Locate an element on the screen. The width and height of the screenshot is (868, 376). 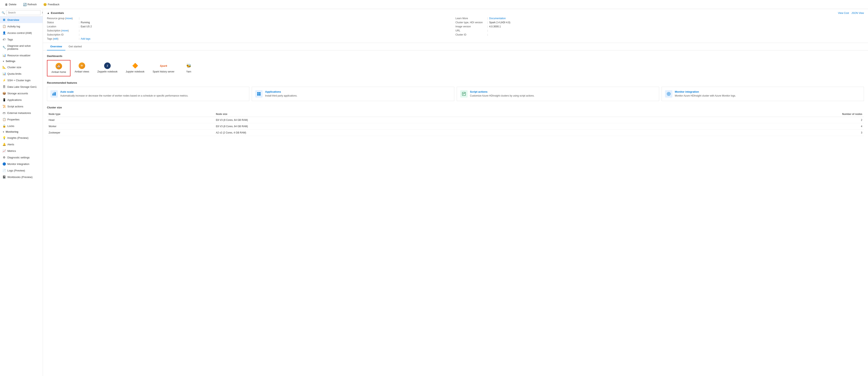
dashboard-spark-history: Spark Spark history server is located at coordinates (164, 68).